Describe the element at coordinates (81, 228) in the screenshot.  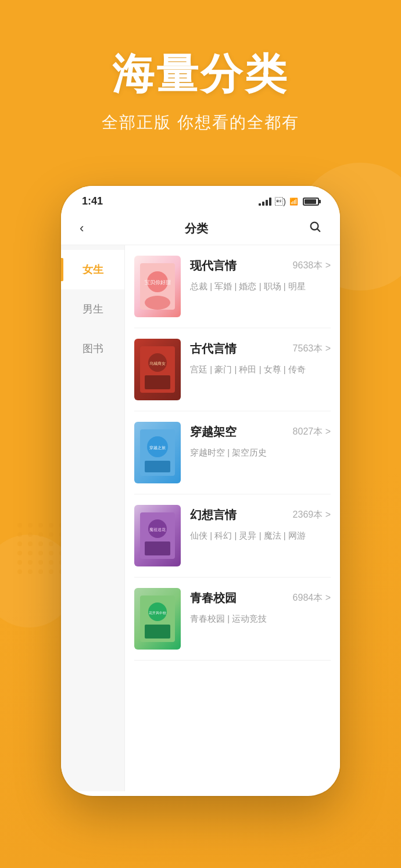
I see `back-button: ‹` at that location.